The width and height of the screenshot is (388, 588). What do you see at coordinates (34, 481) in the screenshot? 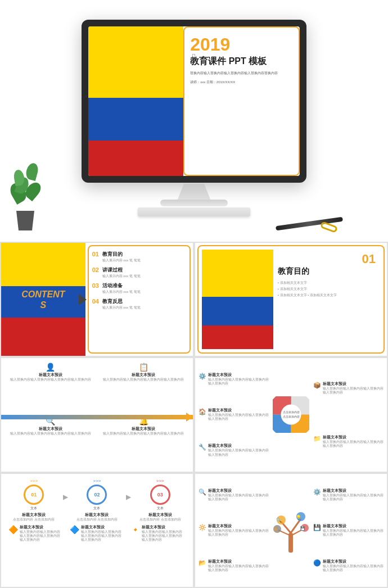
I see `step-chevrons-1: >>>` at bounding box center [34, 481].